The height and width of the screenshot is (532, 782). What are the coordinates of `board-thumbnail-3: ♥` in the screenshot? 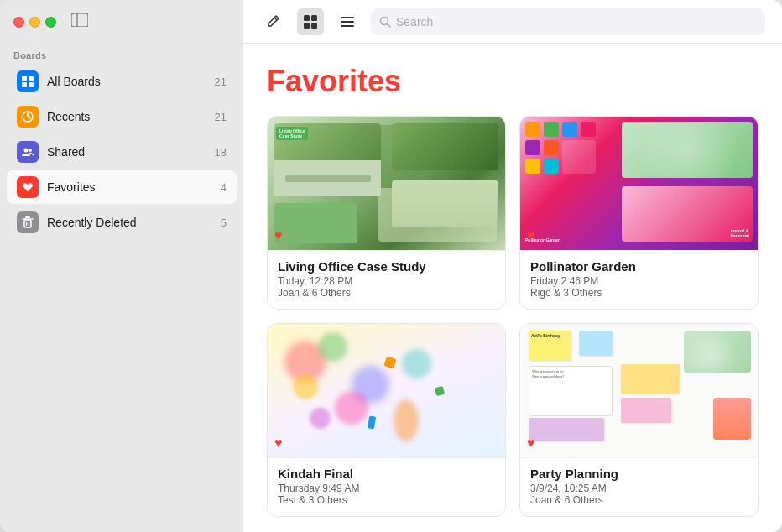 It's located at (386, 391).